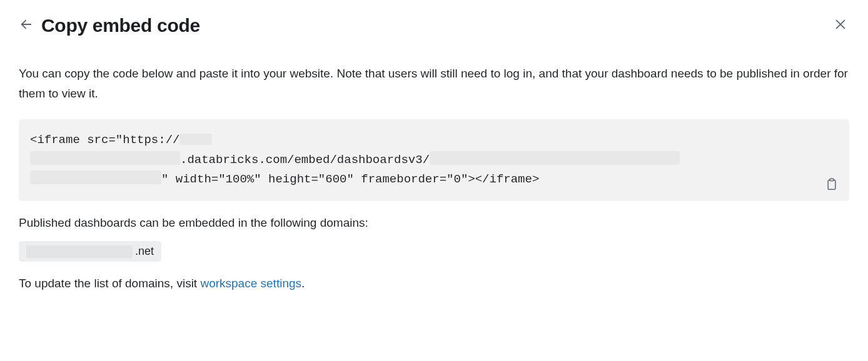 This screenshot has width=868, height=361. Describe the element at coordinates (840, 26) in the screenshot. I see `close-button` at that location.